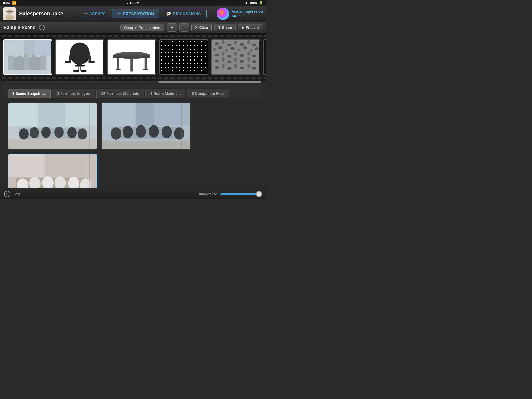  I want to click on x-icon: ✕, so click(196, 28).